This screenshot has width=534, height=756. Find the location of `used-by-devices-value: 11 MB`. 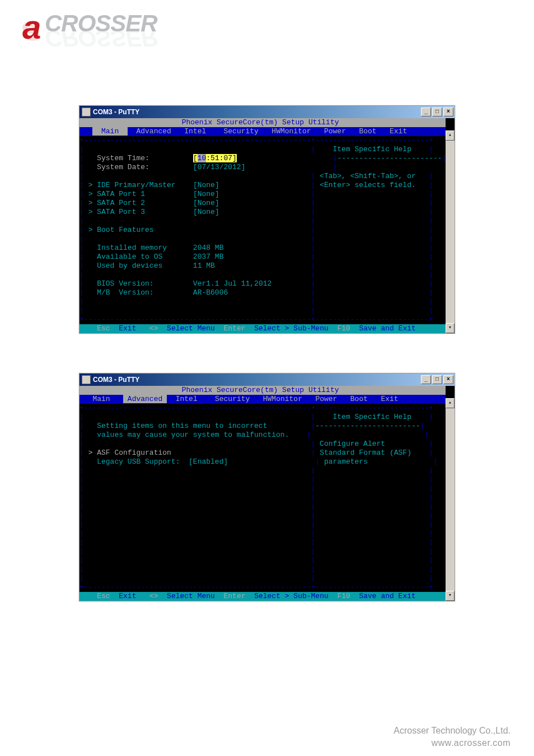

used-by-devices-value: 11 MB is located at coordinates (204, 265).